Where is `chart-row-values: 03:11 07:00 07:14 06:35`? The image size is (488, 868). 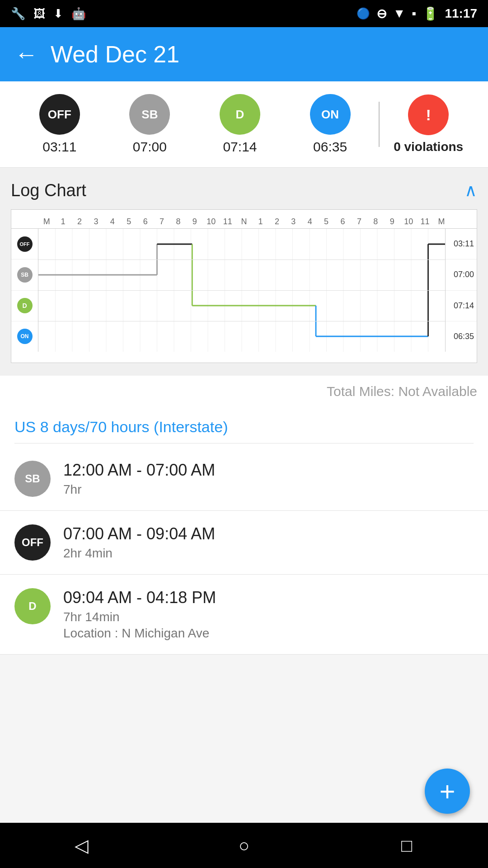 chart-row-values: 03:11 07:00 07:14 06:35 is located at coordinates (461, 290).